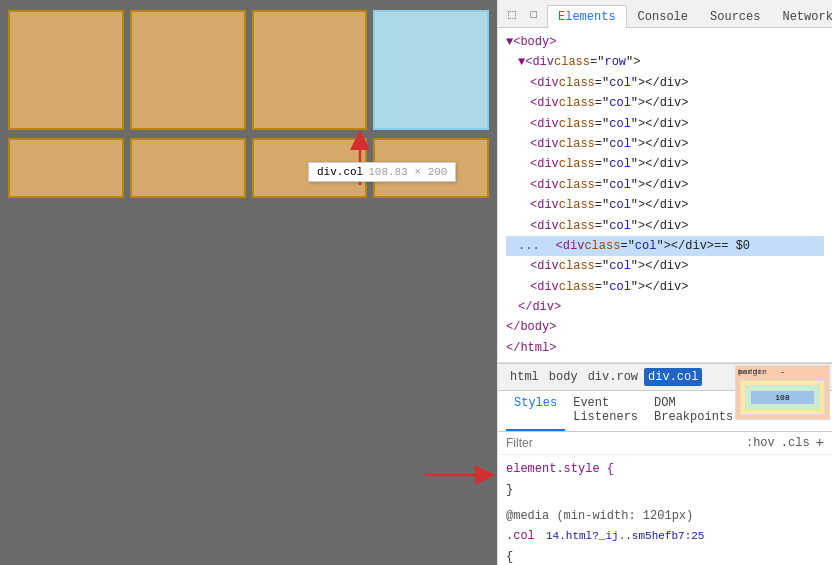 This screenshot has height=565, width=832. I want to click on tab-dom-breakpoints: DOM Breakpoints, so click(694, 411).